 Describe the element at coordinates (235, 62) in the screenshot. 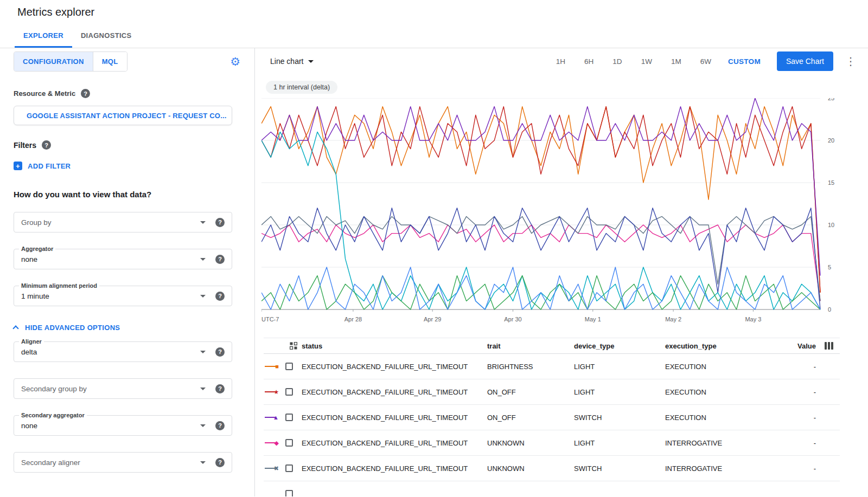

I see `gear-icon: ⚙` at that location.